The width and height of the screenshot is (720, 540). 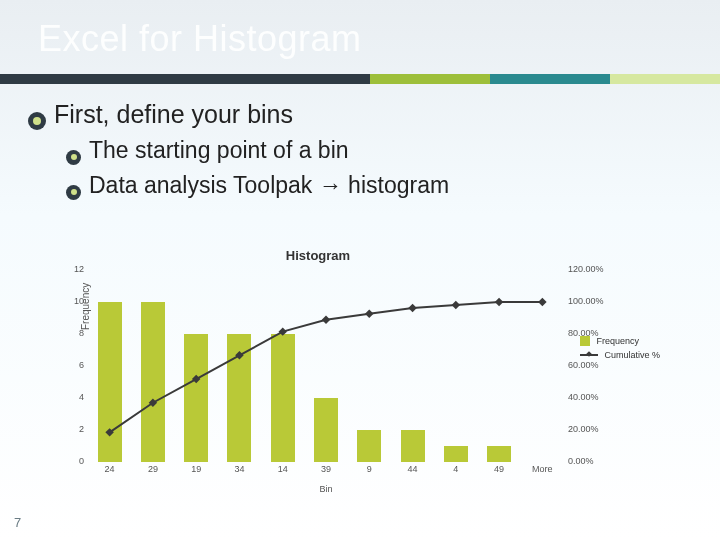 What do you see at coordinates (269, 186) in the screenshot?
I see `bullet-text: Data analysis Toolpak → histogram` at bounding box center [269, 186].